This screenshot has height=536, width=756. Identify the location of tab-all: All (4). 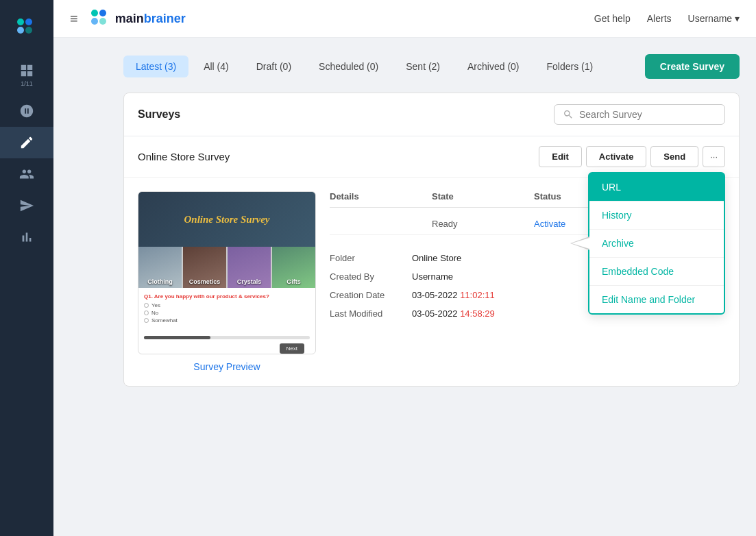
(217, 66).